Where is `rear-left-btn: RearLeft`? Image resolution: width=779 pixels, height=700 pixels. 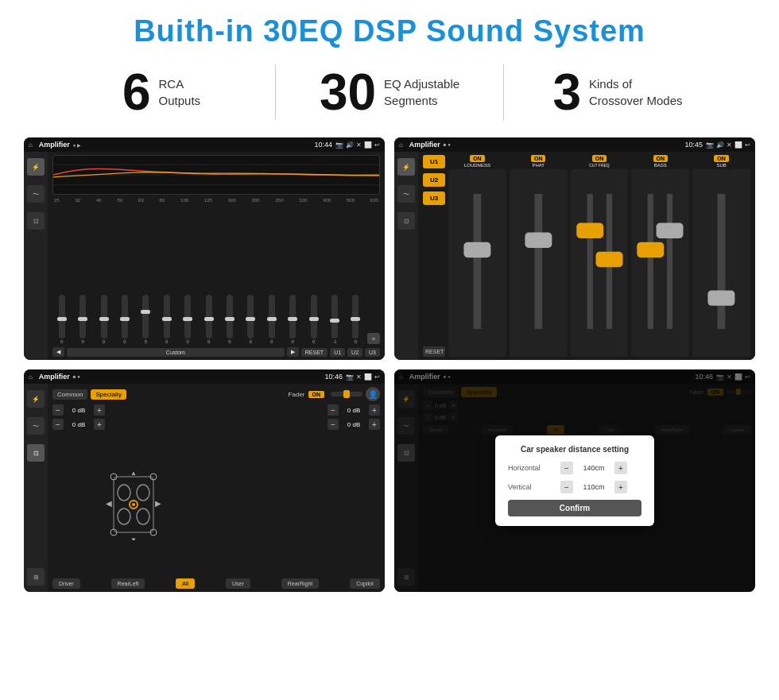
rear-left-btn: RearLeft is located at coordinates (129, 583).